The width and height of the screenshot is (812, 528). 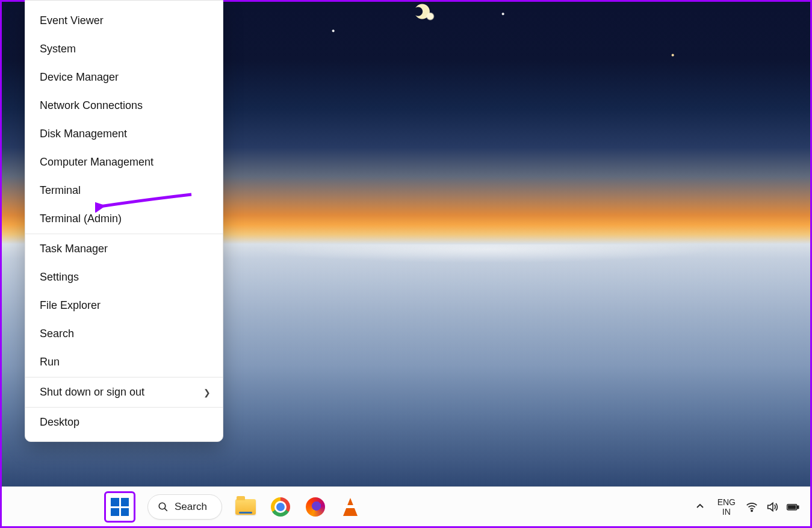 I want to click on menu-item-label: System, so click(x=58, y=49).